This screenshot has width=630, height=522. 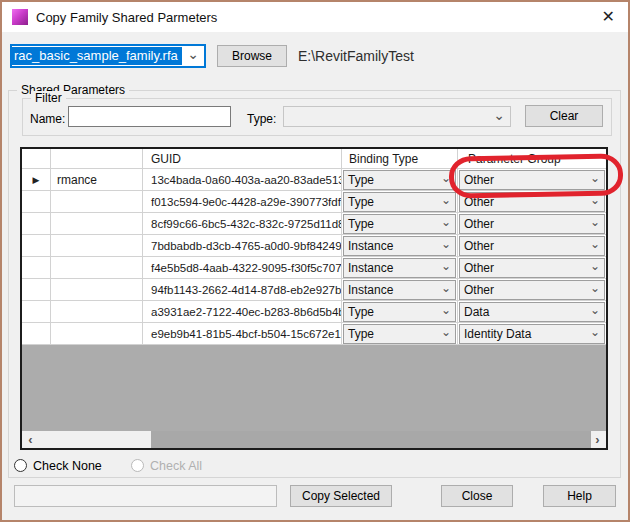 I want to click on guid-cell: 8cf99c66-6bc5-432c-832c-9725d11d8..., so click(x=242, y=224).